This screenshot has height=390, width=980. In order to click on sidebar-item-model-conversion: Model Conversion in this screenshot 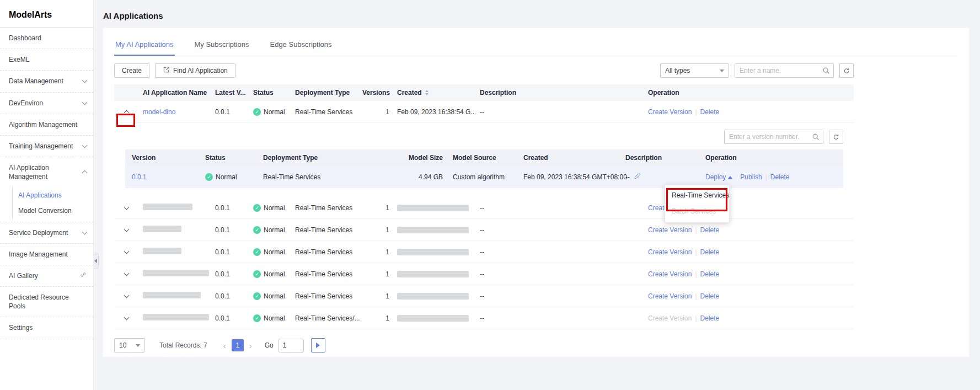, I will do `click(53, 211)`.